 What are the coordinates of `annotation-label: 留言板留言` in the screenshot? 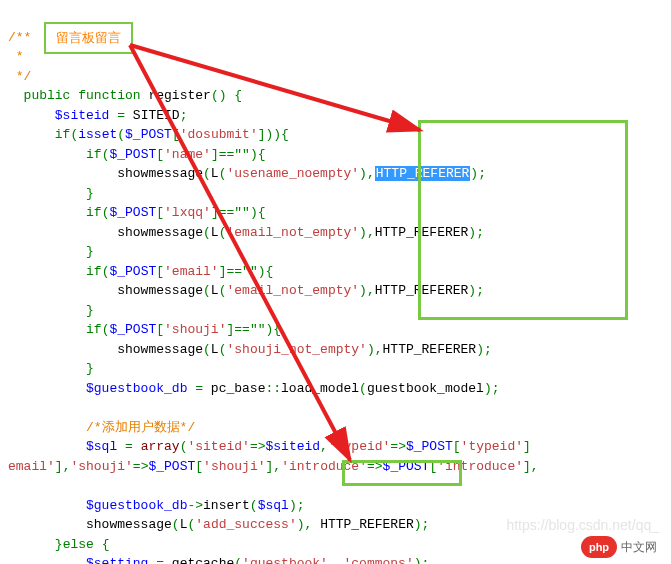 It's located at (88, 38).